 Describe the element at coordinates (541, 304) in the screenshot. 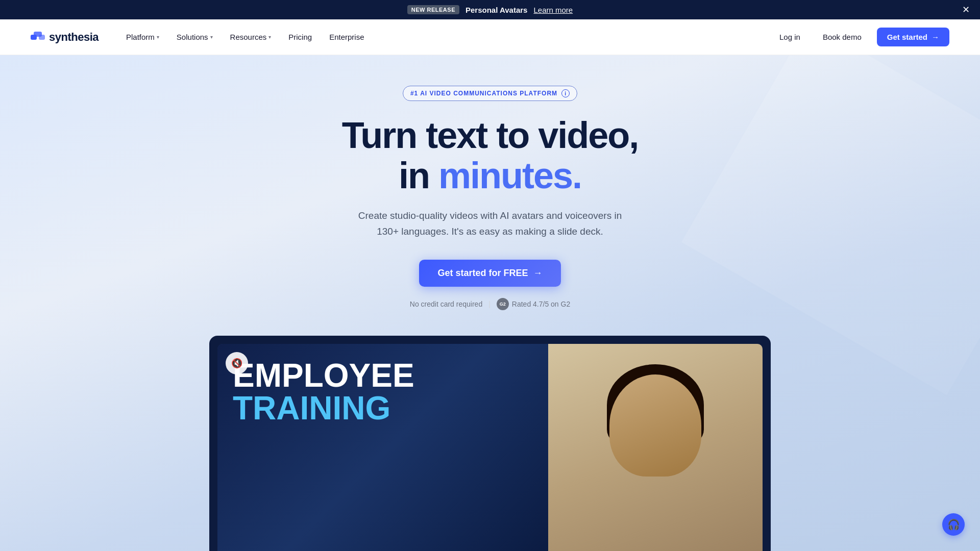

I see `g2-rating-text: Rated 4.7/5 on G2` at that location.